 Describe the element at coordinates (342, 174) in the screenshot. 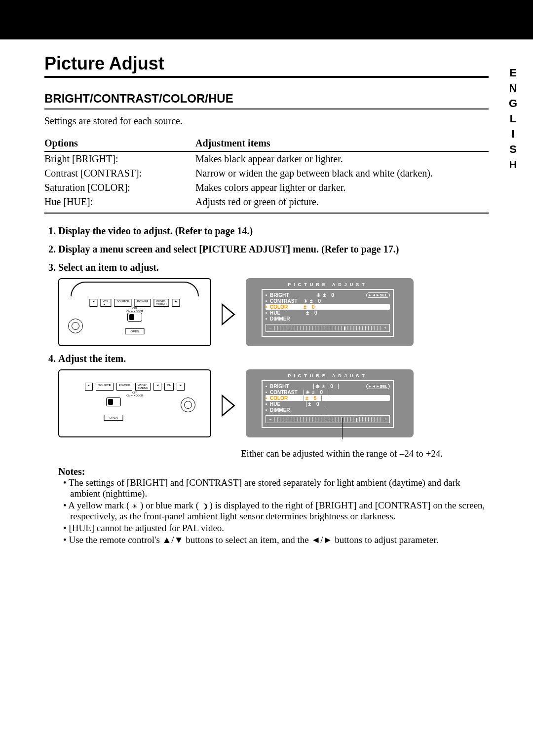

I see `desc-cell: Narrow or widen the gap between black an…` at that location.